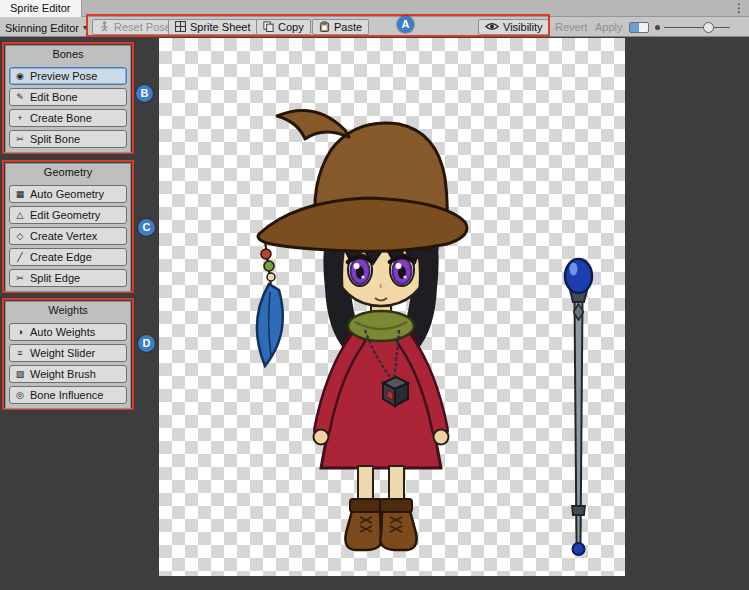 The height and width of the screenshot is (590, 749). I want to click on weights-panel-body: ◑ Auto Weights ≡ Weight Slider ▧ Weight …, so click(68, 364).